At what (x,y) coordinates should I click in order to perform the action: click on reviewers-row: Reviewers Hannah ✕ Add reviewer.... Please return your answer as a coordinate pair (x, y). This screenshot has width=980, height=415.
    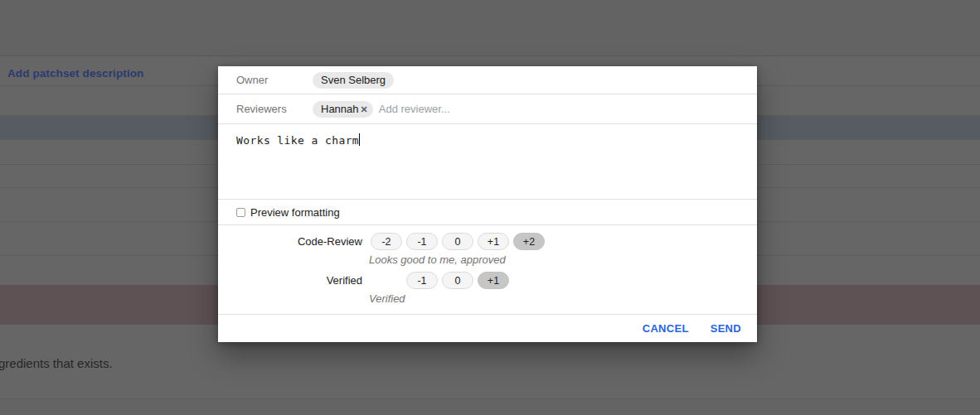
    Looking at the image, I should click on (488, 109).